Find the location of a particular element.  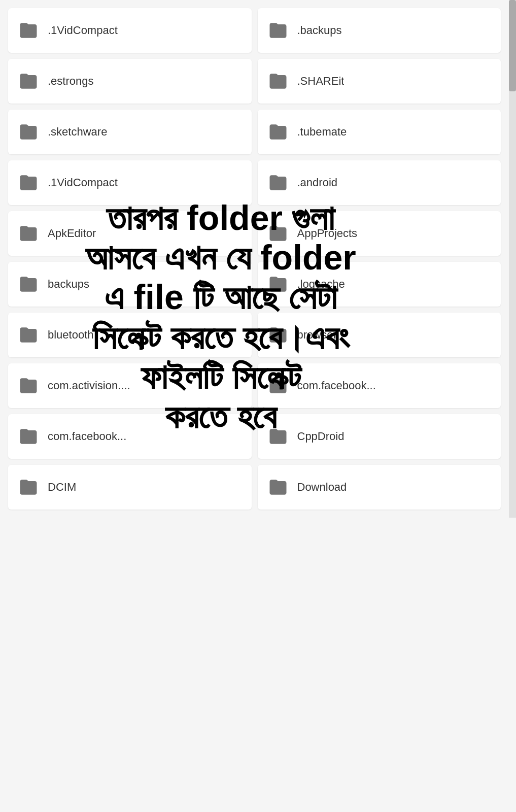

folder-item-com-facebook2: com.facebook... is located at coordinates (130, 436).